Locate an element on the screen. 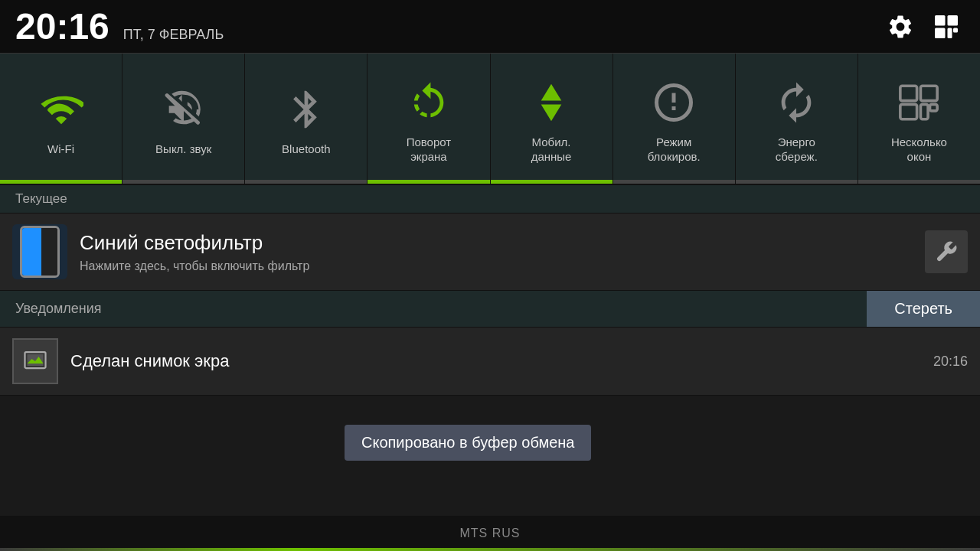 The height and width of the screenshot is (551, 980). blue-filter-subtitle: Нажмите здесь, чтобы включить фильтр is located at coordinates (502, 266).